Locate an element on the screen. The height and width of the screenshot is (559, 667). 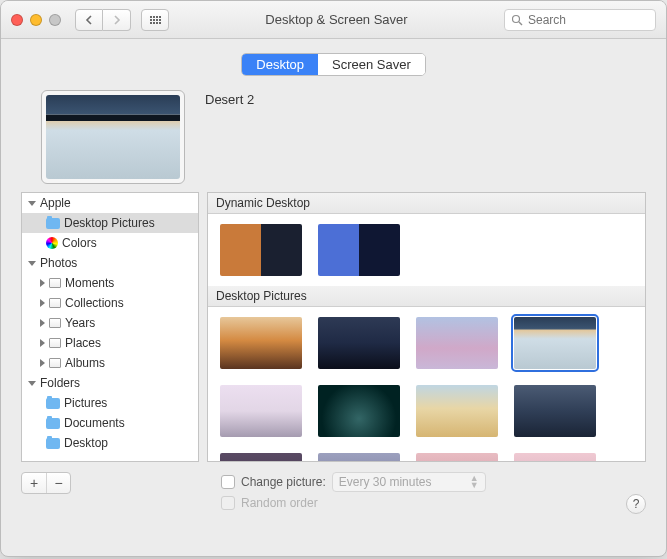
colorwheel-icon is located at coordinates (52, 243).